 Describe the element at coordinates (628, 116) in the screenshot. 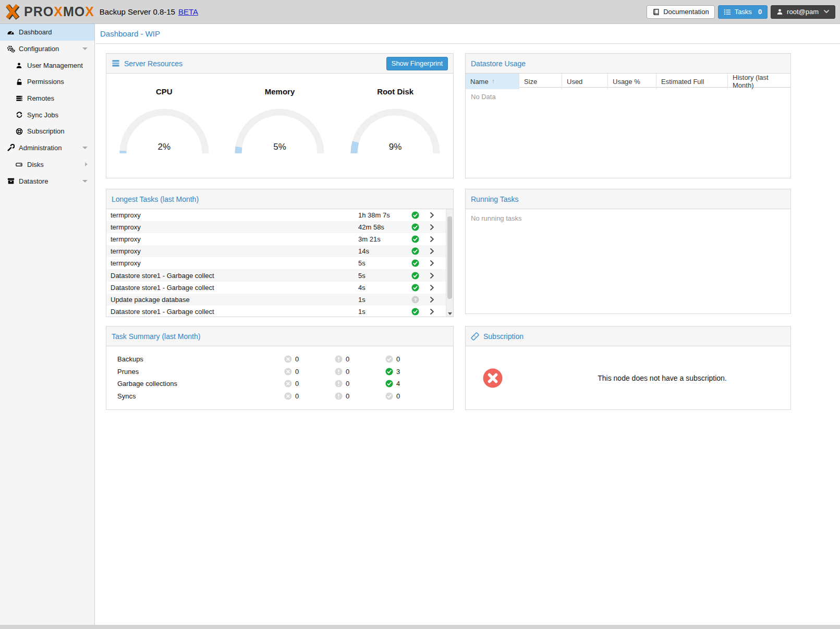

I see `datastore-usage-panel: Datastore Usage Name↑ Size Used Usage % …` at that location.